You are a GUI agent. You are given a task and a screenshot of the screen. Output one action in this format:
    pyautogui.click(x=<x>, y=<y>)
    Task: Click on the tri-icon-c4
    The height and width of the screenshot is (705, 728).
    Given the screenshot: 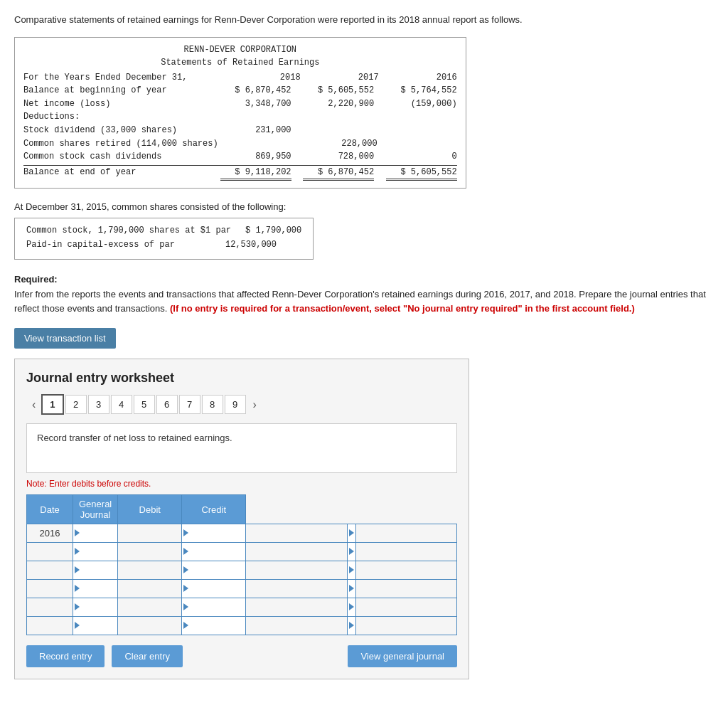 What is the action you would take?
    pyautogui.click(x=351, y=588)
    